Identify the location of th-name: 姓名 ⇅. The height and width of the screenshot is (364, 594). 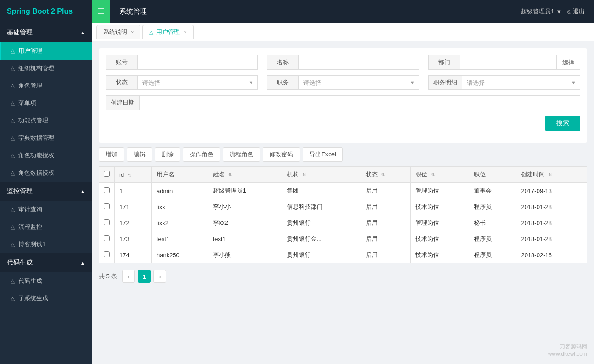
(245, 175).